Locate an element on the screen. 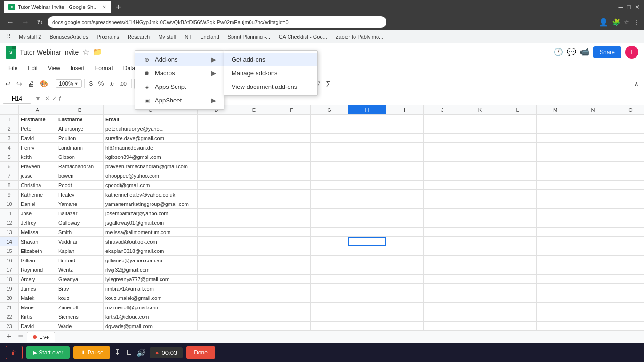 The height and width of the screenshot is (362, 644). grid-cell: Peter is located at coordinates (38, 129).